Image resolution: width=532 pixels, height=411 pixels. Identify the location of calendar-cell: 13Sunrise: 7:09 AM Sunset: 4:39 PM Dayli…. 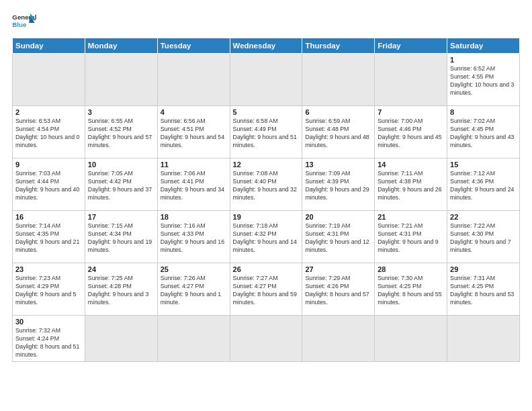
(339, 185).